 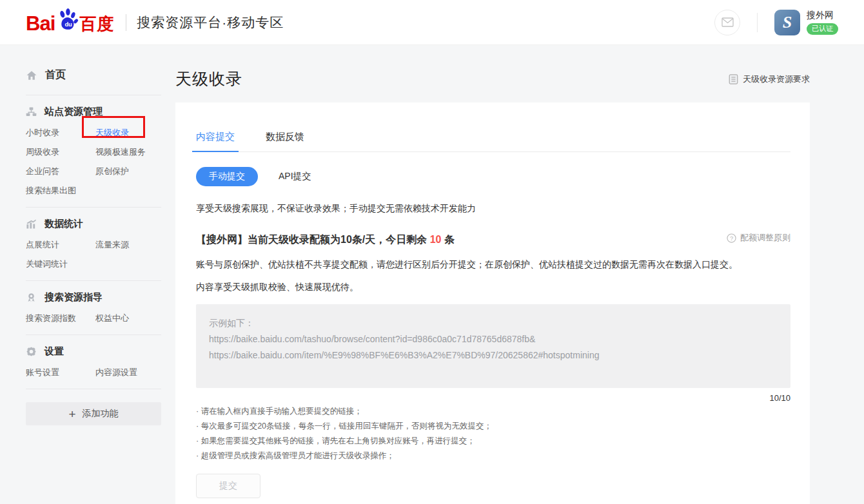 I want to click on sidebar-item-rights-center: 权益中心, so click(x=128, y=318).